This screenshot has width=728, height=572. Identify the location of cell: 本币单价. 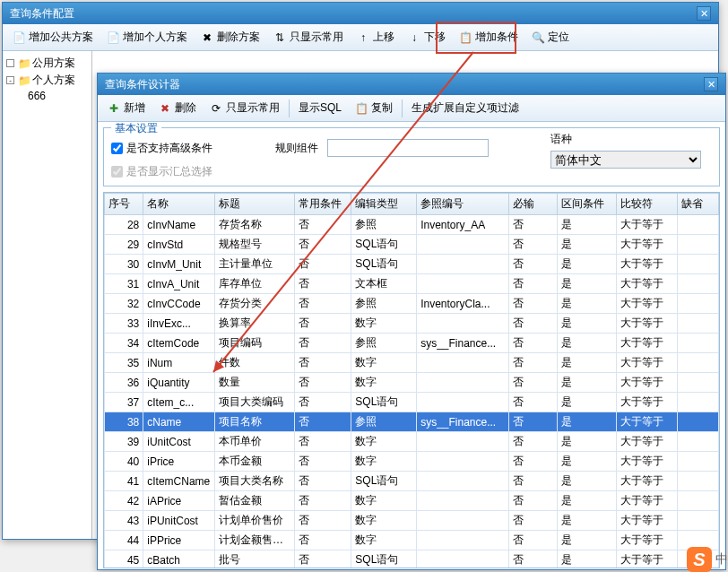
(255, 442).